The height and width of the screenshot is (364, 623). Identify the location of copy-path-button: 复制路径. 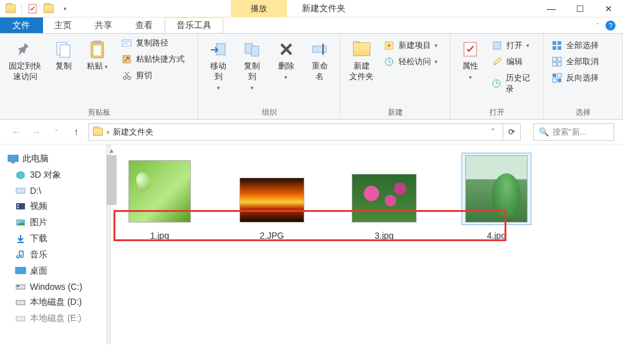
(153, 43).